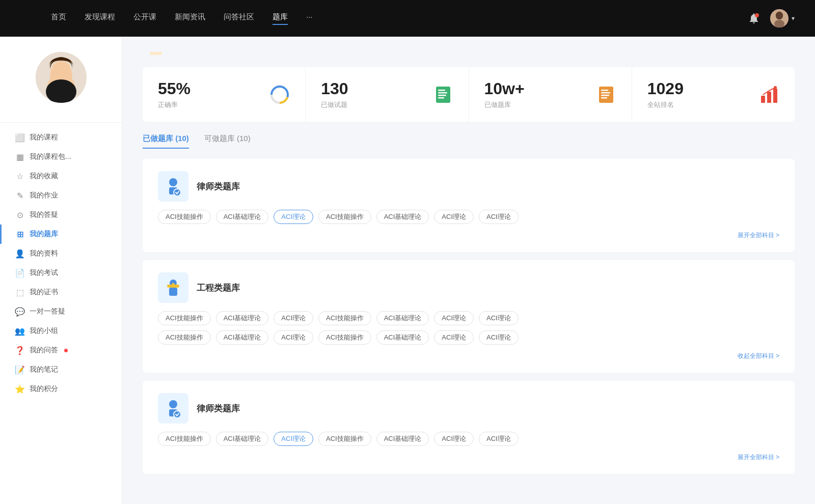 The width and height of the screenshot is (815, 504). What do you see at coordinates (665, 105) in the screenshot?
I see `stat-rank-label: 全站排名` at bounding box center [665, 105].